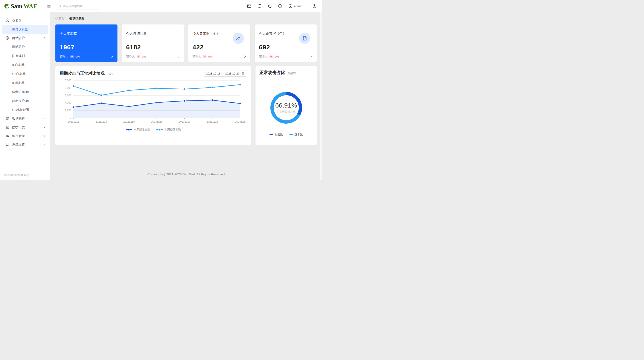 Image resolution: width=644 pixels, height=360 pixels. Describe the element at coordinates (298, 6) in the screenshot. I see `username-label: admin` at that location.